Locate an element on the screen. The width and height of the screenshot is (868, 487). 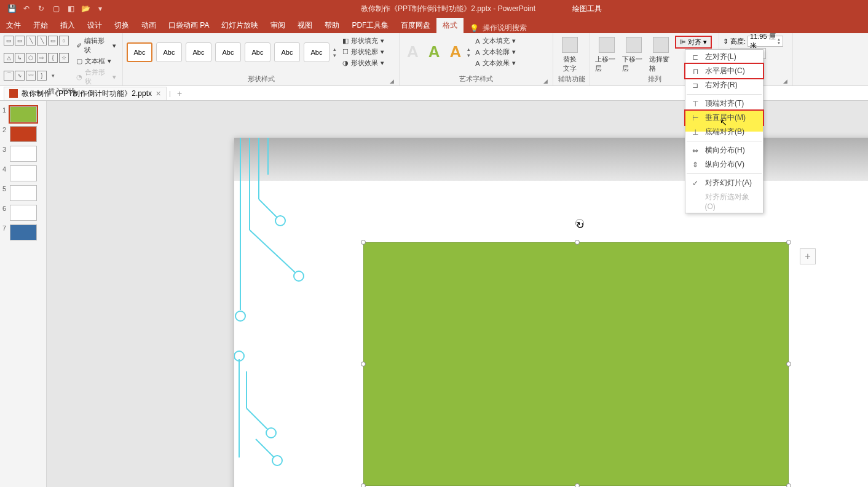
tab-baidu: 百度网盘 is located at coordinates (416, 26).